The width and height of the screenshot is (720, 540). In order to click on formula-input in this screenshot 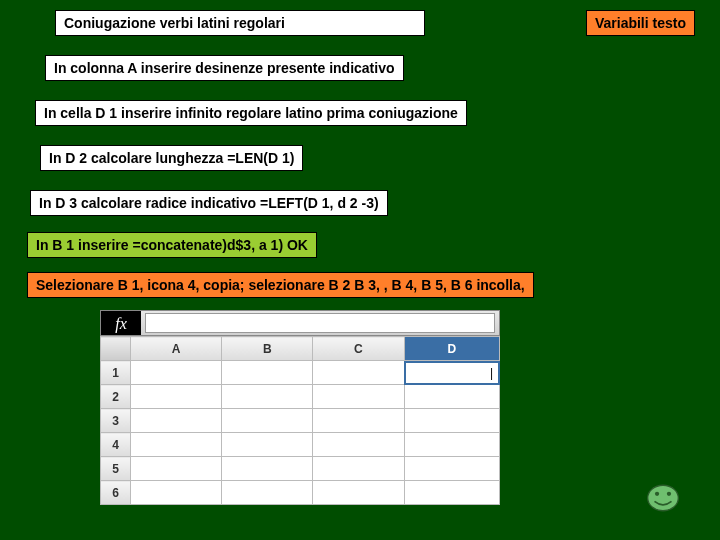, I will do `click(320, 323)`.